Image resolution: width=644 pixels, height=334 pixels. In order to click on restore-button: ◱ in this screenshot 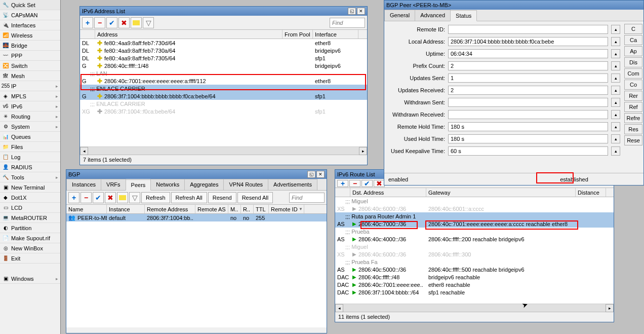, I will do `click(352, 11)`.